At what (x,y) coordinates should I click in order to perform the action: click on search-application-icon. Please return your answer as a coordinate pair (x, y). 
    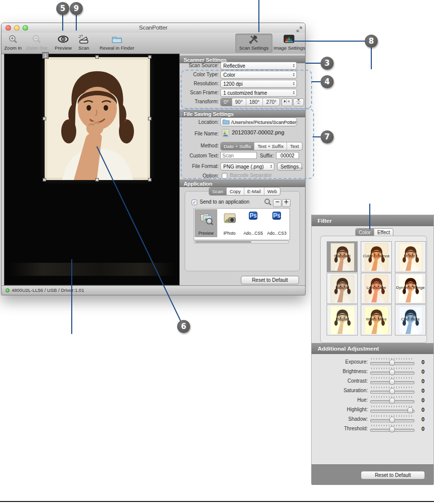
    Looking at the image, I should click on (268, 203).